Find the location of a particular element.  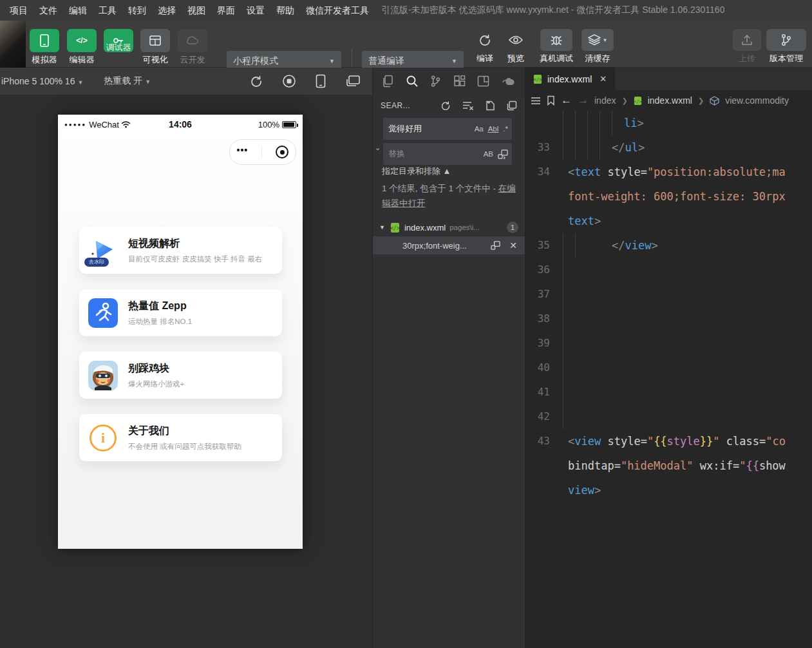

preserve-case-icon: AB is located at coordinates (488, 154).